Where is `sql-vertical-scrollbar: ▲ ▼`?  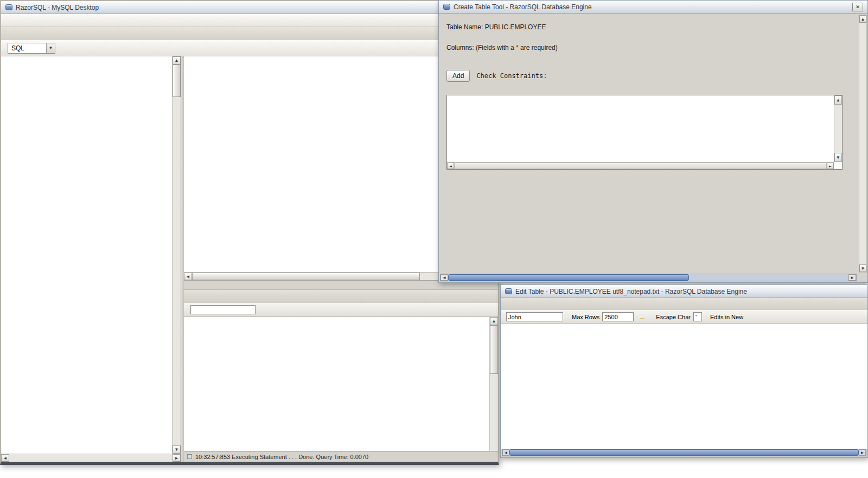 sql-vertical-scrollbar: ▲ ▼ is located at coordinates (838, 129).